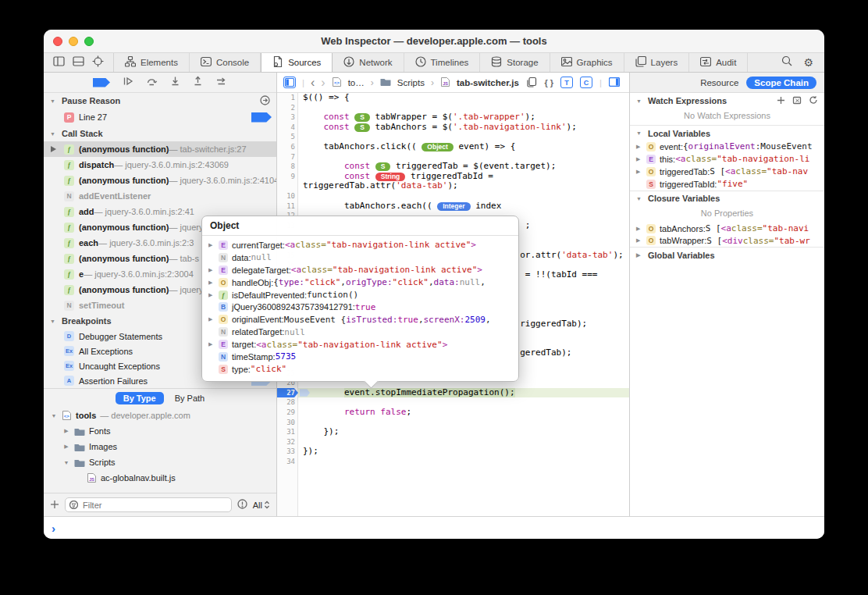 The width and height of the screenshot is (868, 595). I want to click on settings-gear-icon: ⚙, so click(809, 62).